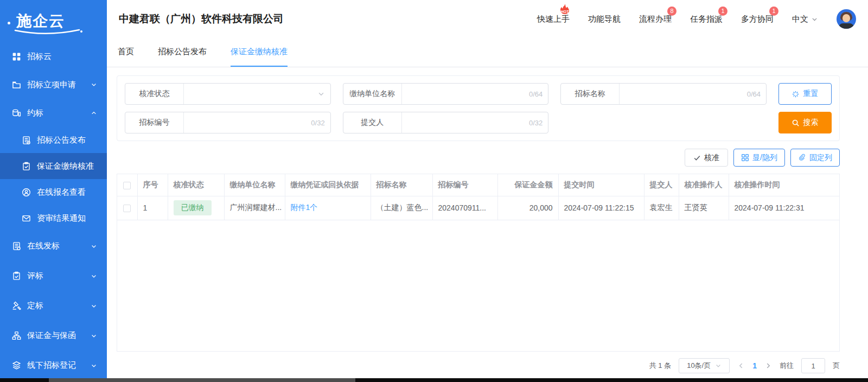 This screenshot has height=382, width=868. What do you see at coordinates (467, 94) in the screenshot?
I see `pay-unit-input` at bounding box center [467, 94].